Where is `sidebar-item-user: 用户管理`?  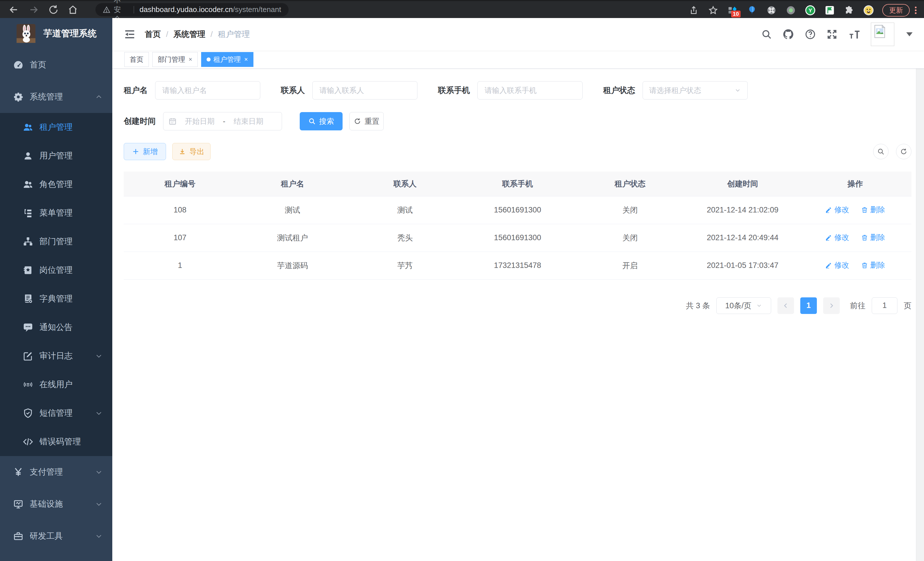 sidebar-item-user: 用户管理 is located at coordinates (56, 156).